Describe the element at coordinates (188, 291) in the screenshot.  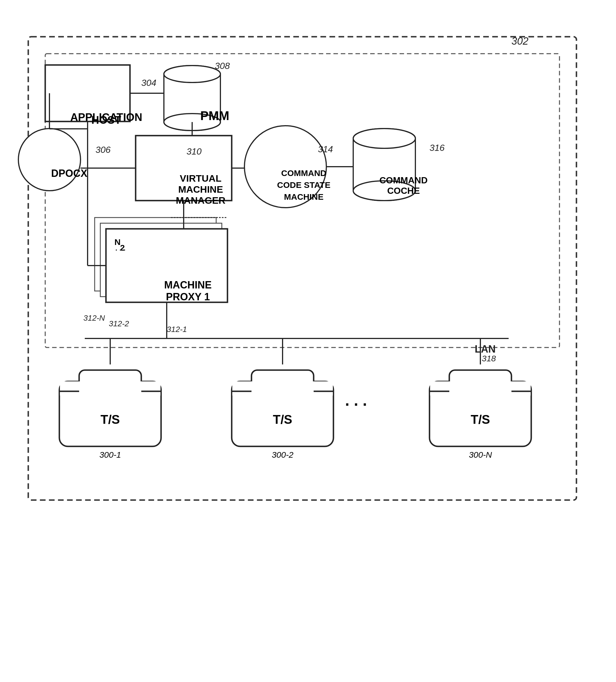
I see `machine-proxy-label: MACHINE PROXY 1` at that location.